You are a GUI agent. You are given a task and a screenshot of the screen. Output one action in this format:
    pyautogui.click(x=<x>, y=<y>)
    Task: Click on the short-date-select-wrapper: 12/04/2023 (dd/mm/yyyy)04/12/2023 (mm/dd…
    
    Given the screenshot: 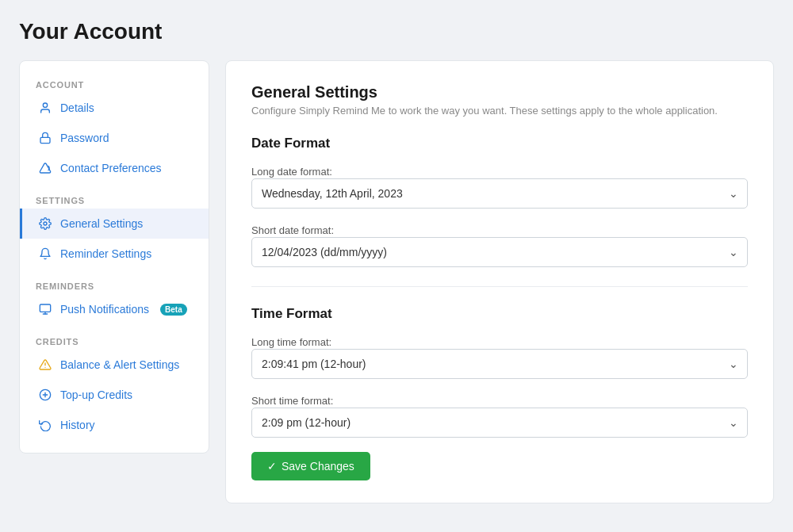 What is the action you would take?
    pyautogui.click(x=500, y=252)
    